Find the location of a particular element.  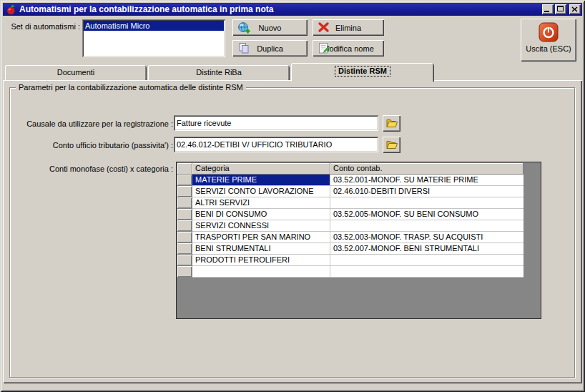

table-row: TRASPORTI PER SAN MARINO03.52.003-MONOF.… is located at coordinates (350, 237).